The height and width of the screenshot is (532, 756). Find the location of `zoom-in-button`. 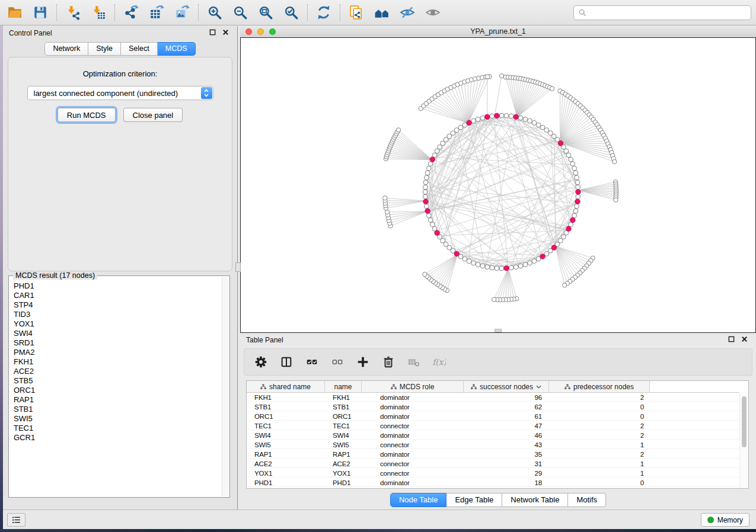

zoom-in-button is located at coordinates (215, 12).